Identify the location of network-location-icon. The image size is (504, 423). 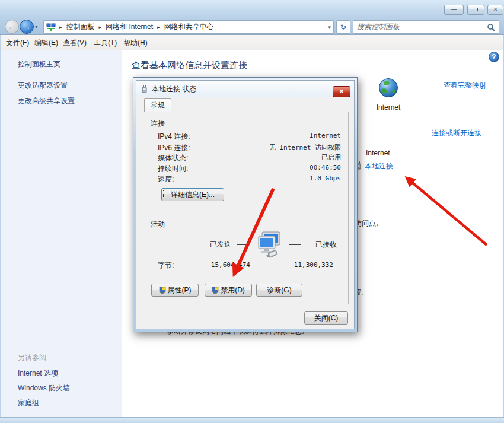
(51, 27).